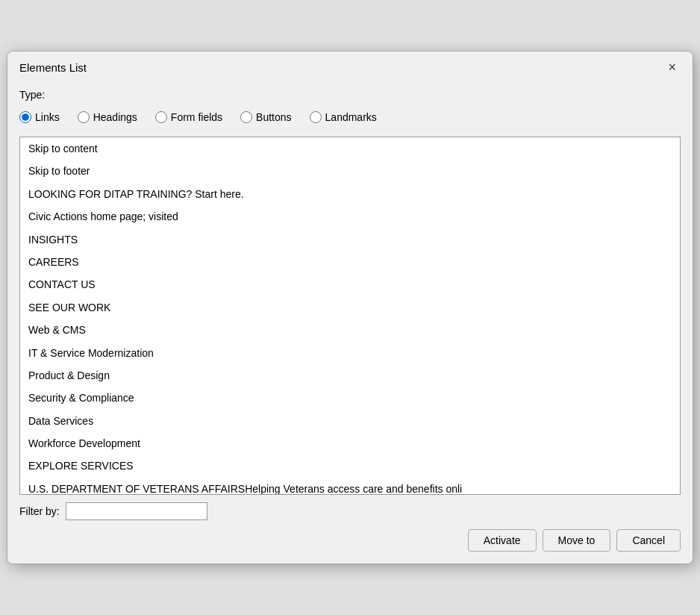  I want to click on type-label: Type:, so click(350, 95).